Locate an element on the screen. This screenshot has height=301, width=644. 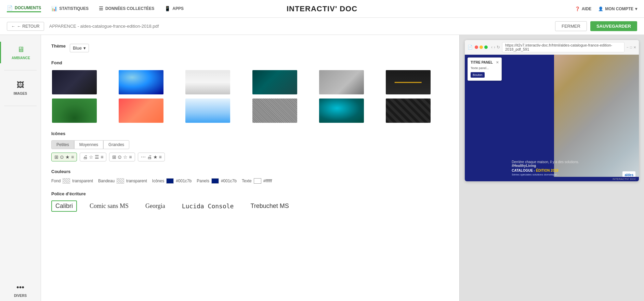
sub-header: ← ← RETOUR APPARENCE - aldes-catalogue-f… is located at coordinates (322, 26).